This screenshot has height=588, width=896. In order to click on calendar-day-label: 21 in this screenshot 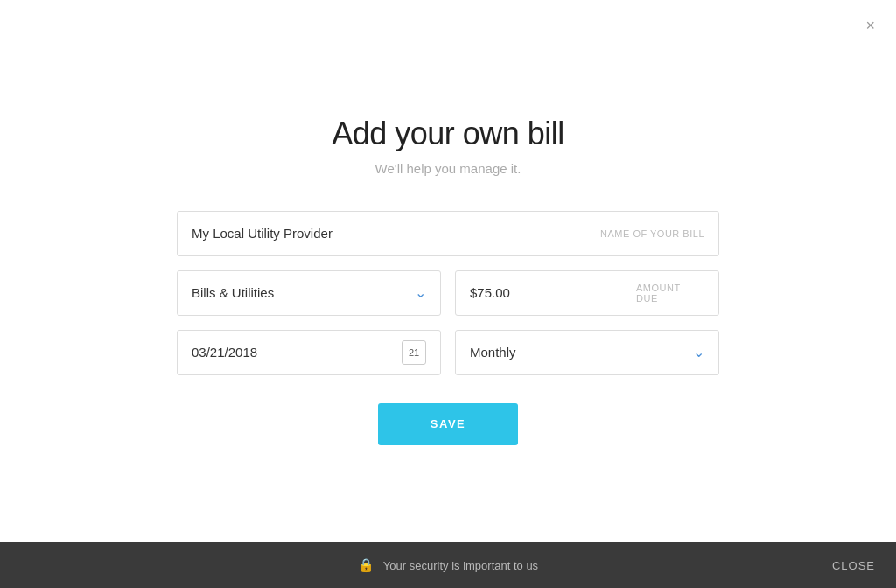, I will do `click(414, 353)`.